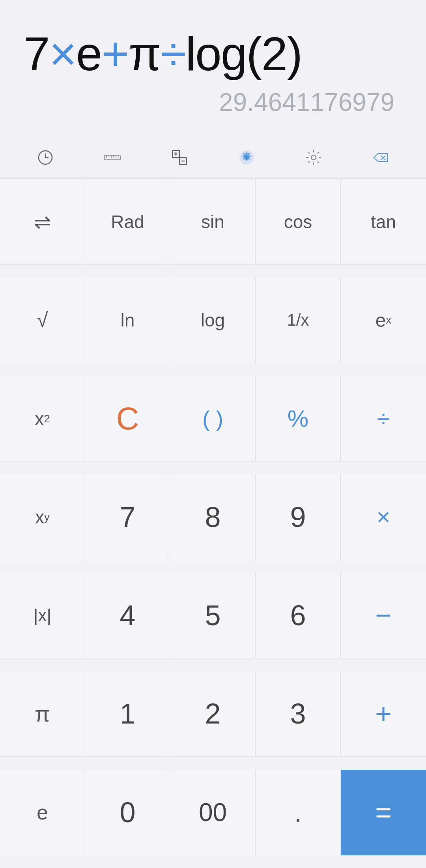 The width and height of the screenshot is (426, 868). What do you see at coordinates (383, 616) in the screenshot?
I see `minus-key: −` at bounding box center [383, 616].